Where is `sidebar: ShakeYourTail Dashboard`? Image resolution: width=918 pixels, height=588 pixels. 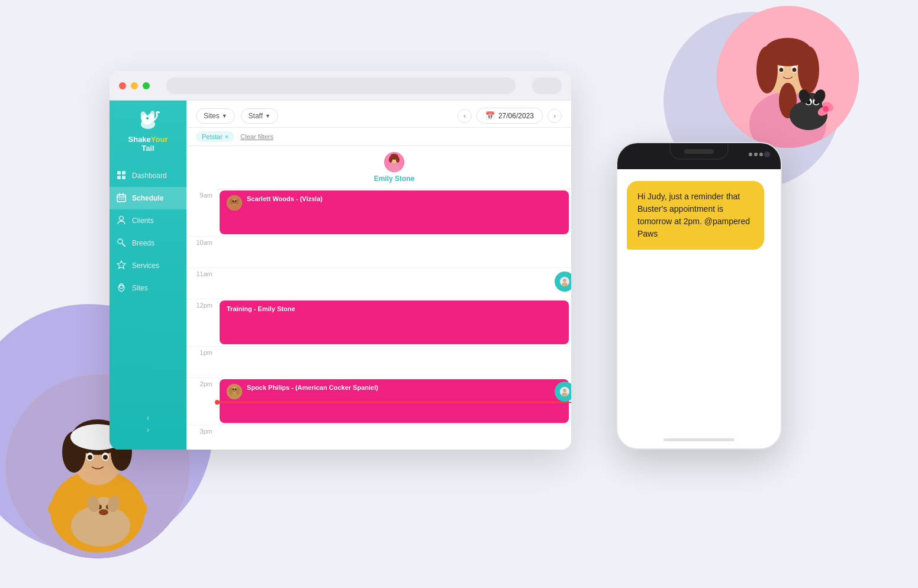
sidebar: ShakeYourTail Dashboard is located at coordinates (148, 275).